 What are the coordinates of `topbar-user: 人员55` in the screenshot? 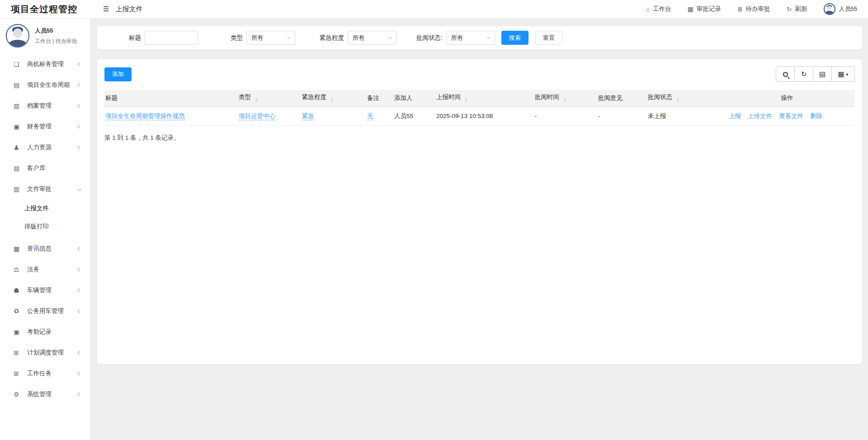 It's located at (840, 9).